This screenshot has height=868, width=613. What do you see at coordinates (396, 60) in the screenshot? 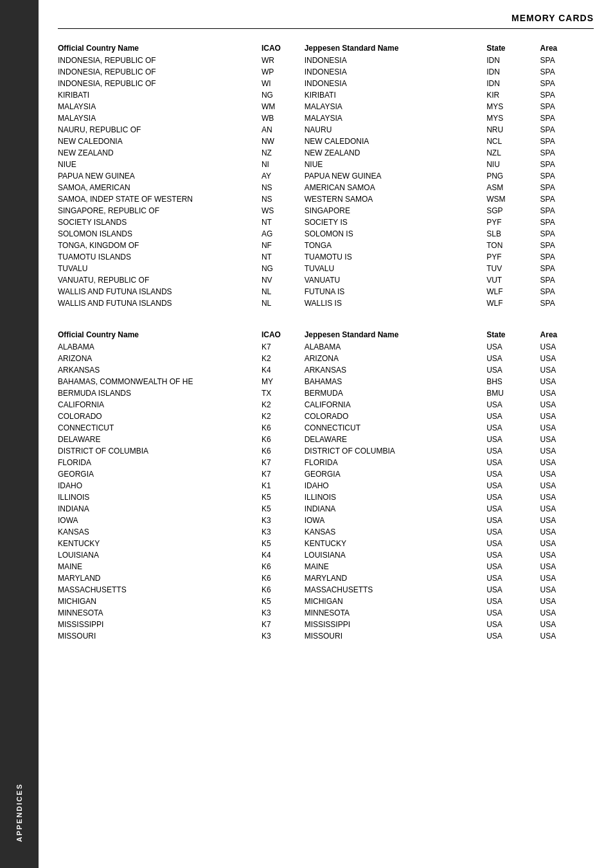
I see `cell-jeppesen: INDONESIA` at bounding box center [396, 60].